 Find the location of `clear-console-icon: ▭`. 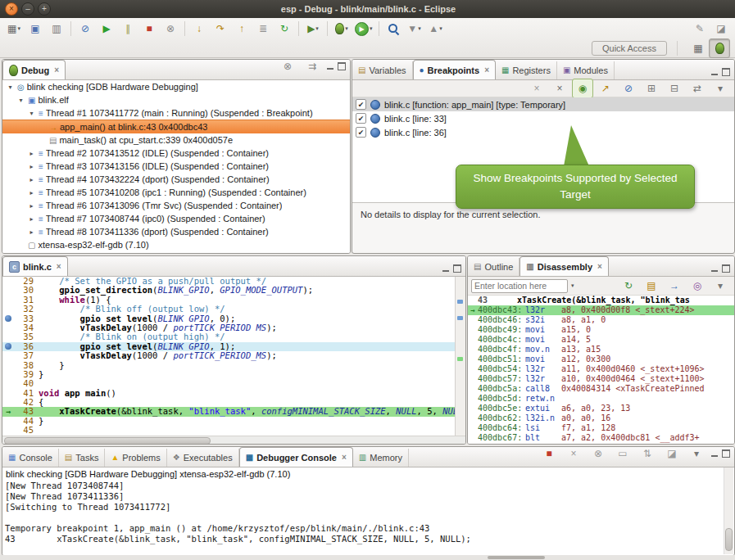

clear-console-icon: ▭ is located at coordinates (623, 455).